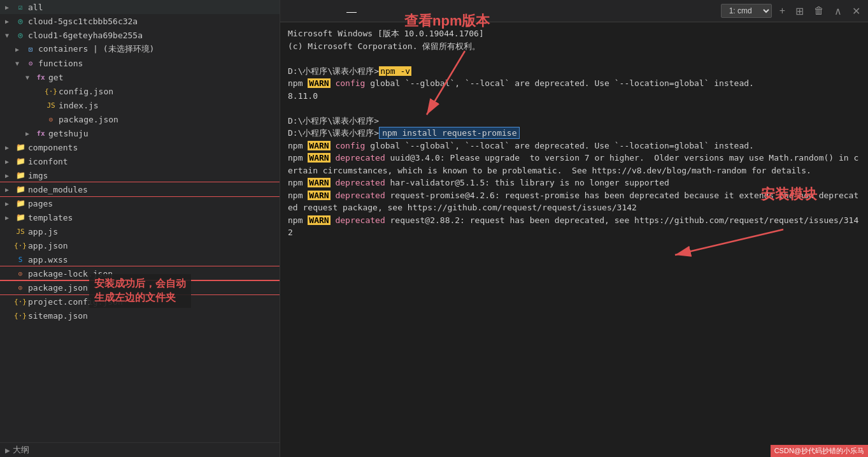  What do you see at coordinates (574, 133) in the screenshot?
I see `term-line-npm-install: D:\小程序\课表小程序>npm install request-promise` at bounding box center [574, 133].